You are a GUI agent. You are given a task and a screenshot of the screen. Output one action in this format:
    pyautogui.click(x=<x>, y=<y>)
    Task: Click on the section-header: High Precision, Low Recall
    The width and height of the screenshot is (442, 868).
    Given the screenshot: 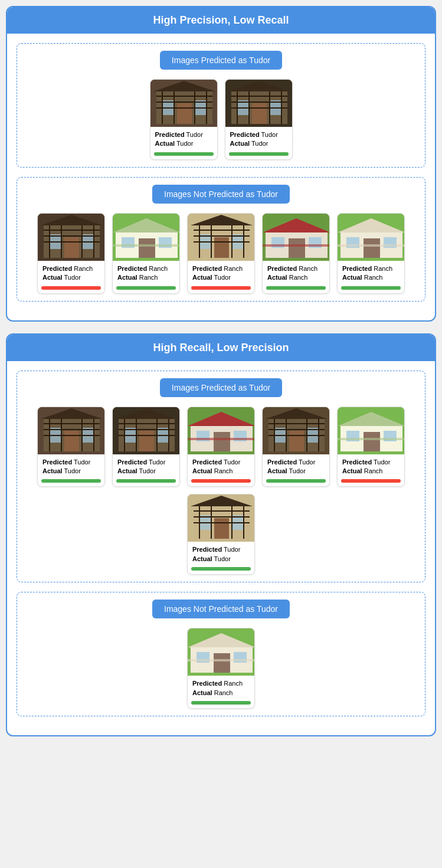 What is the action you would take?
    pyautogui.click(x=221, y=20)
    